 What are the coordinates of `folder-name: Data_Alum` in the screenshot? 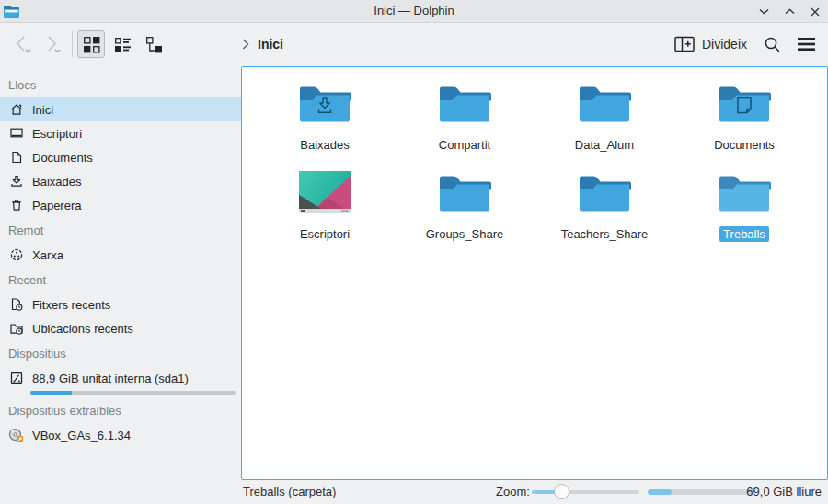 It's located at (604, 145).